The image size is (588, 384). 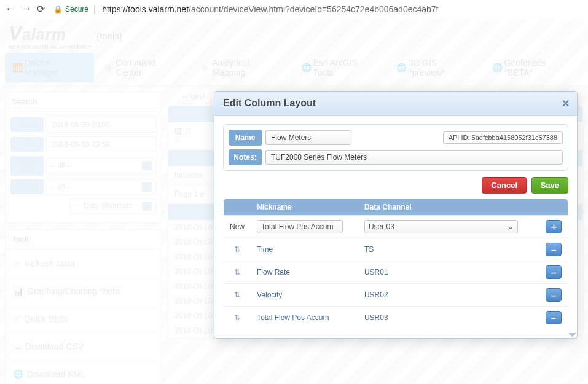 I want to click on nickname-cell: Time, so click(x=305, y=249).